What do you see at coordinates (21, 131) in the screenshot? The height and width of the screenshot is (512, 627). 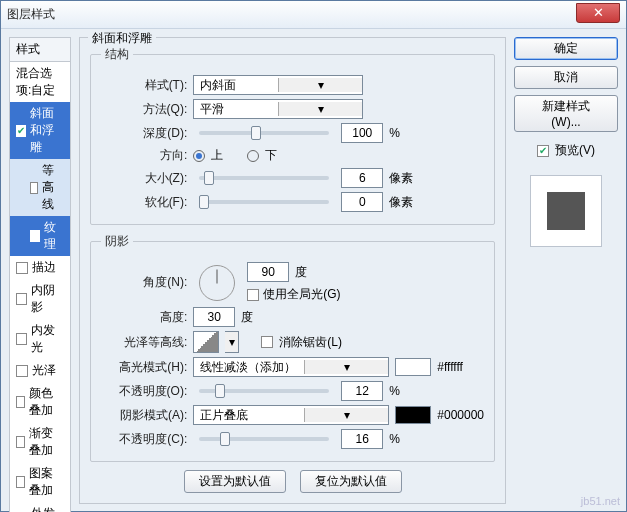 I see `sidebar-checkbox: ✔` at bounding box center [21, 131].